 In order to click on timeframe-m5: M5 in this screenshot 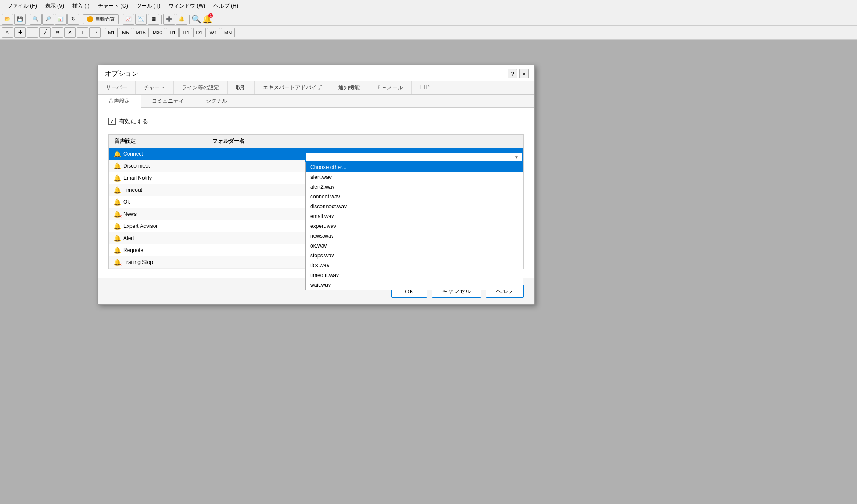, I will do `click(125, 33)`.